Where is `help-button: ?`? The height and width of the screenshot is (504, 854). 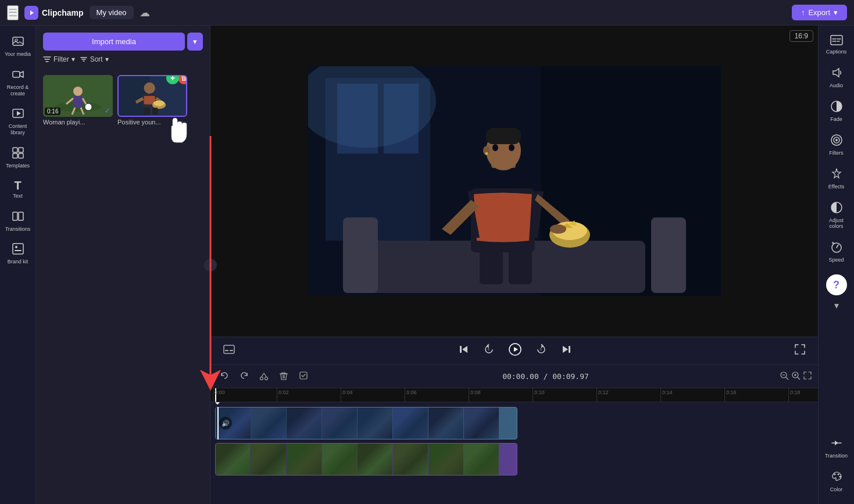 help-button: ? is located at coordinates (837, 285).